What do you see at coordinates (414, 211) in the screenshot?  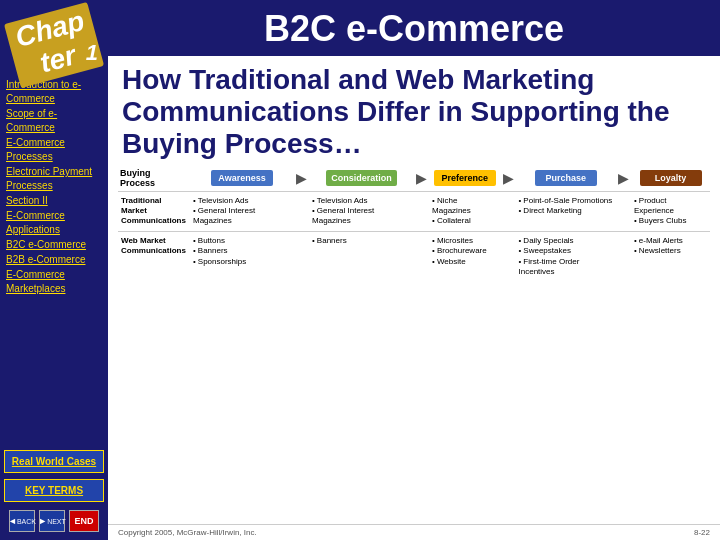 I see `table-row: Traditional Market CommunicationsTelevis…` at bounding box center [414, 211].